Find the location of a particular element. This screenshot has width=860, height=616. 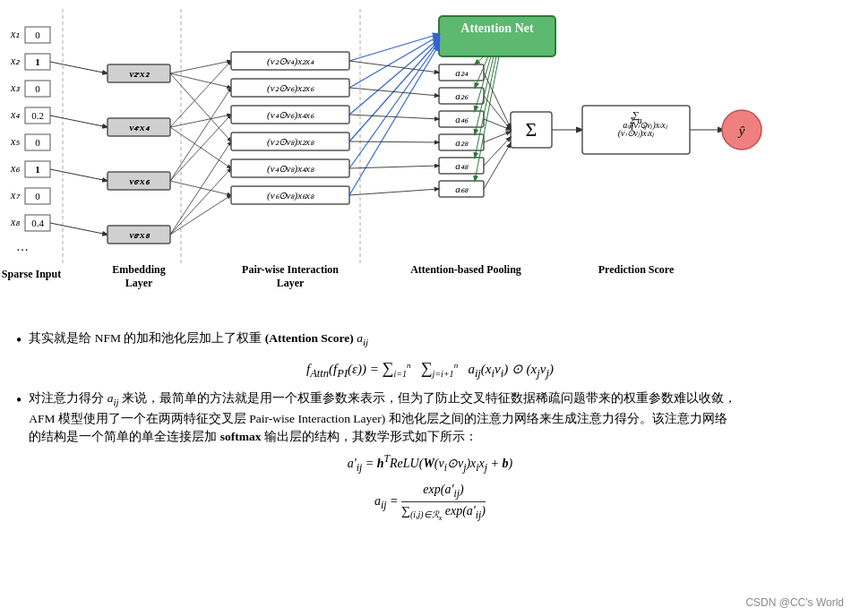

svg-text: 0.2 is located at coordinates (38, 116).